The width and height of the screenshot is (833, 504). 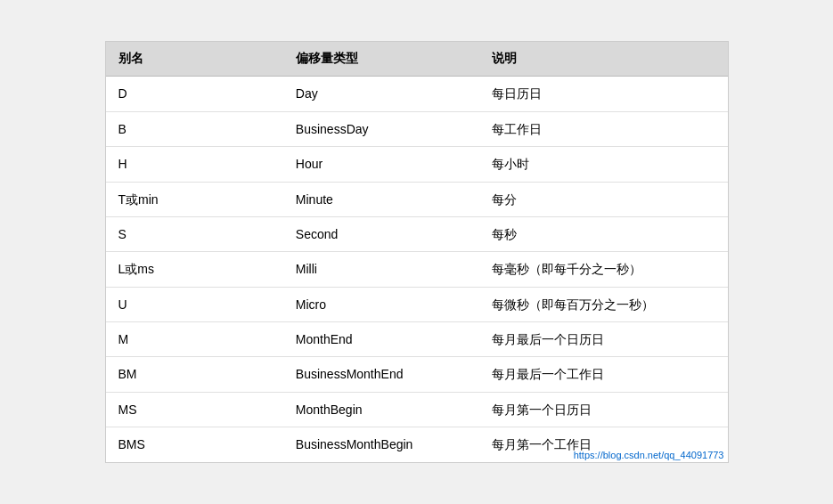 I want to click on cell-type: BusinessDay, so click(x=381, y=128).